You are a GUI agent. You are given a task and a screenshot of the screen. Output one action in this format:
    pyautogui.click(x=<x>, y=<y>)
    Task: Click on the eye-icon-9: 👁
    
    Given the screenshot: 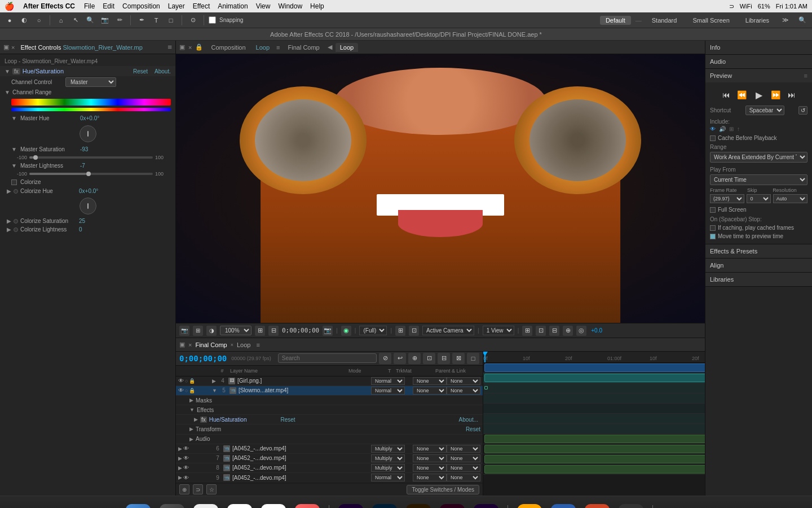 What is the action you would take?
    pyautogui.click(x=186, y=478)
    